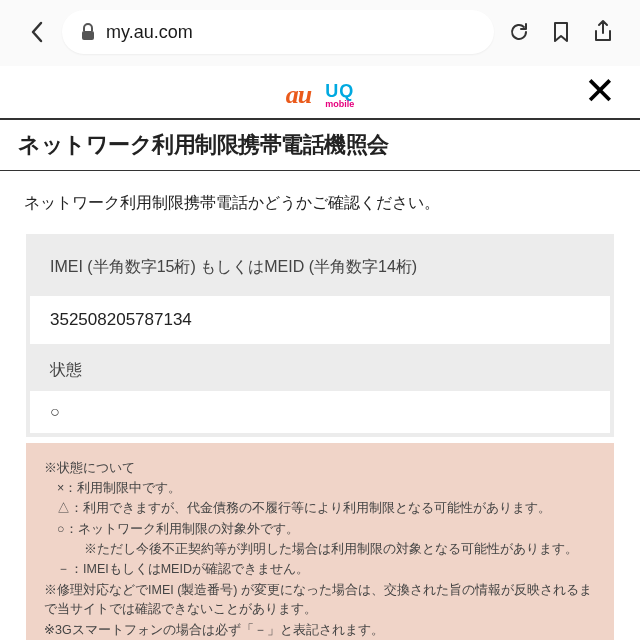 The image size is (640, 640). What do you see at coordinates (320, 368) in the screenshot?
I see `status-label: 状態` at bounding box center [320, 368].